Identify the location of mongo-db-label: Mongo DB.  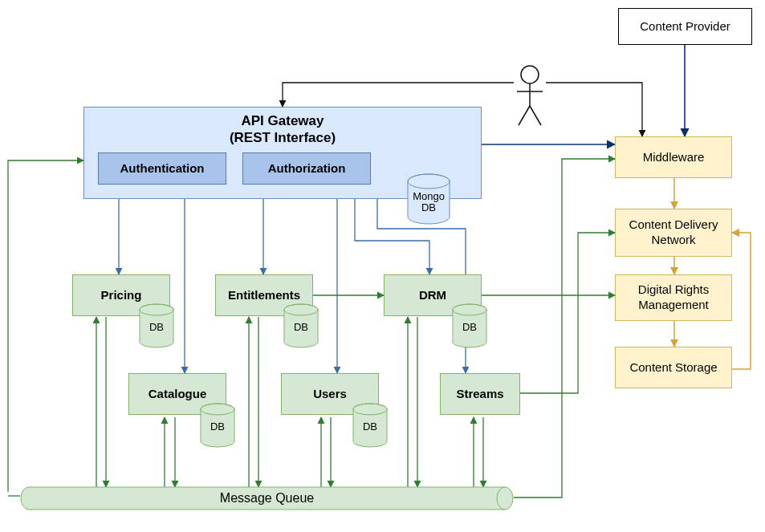
(429, 202).